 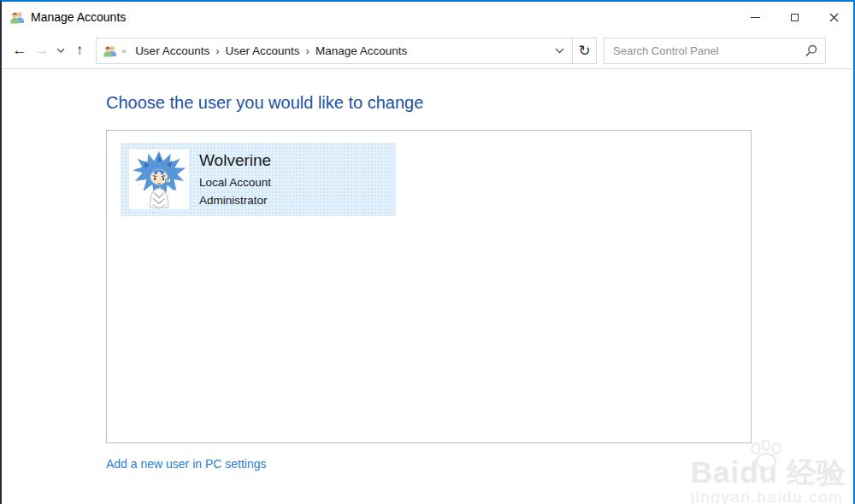 I want to click on refresh-button: ↻, so click(x=585, y=51).